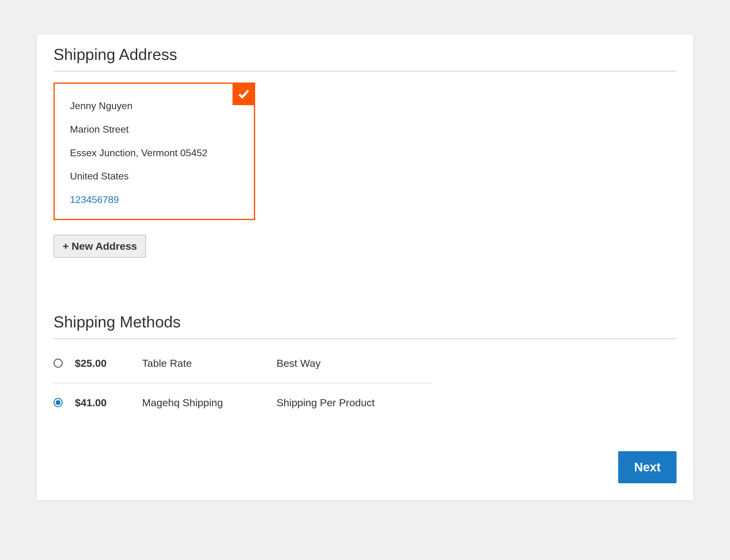 This screenshot has width=730, height=560. I want to click on shipping-method-row: $25.00 Table Rate Best Way, so click(365, 363).